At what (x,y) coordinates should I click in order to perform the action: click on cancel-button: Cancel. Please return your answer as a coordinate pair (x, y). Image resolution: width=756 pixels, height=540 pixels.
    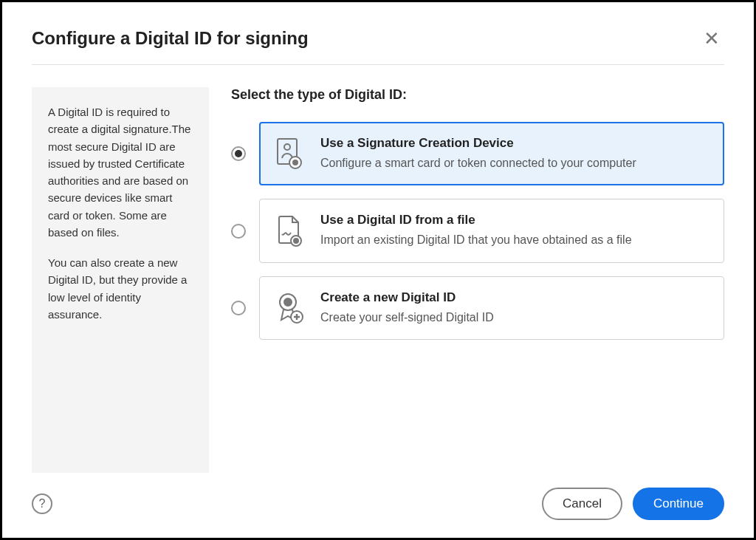
    Looking at the image, I should click on (582, 504).